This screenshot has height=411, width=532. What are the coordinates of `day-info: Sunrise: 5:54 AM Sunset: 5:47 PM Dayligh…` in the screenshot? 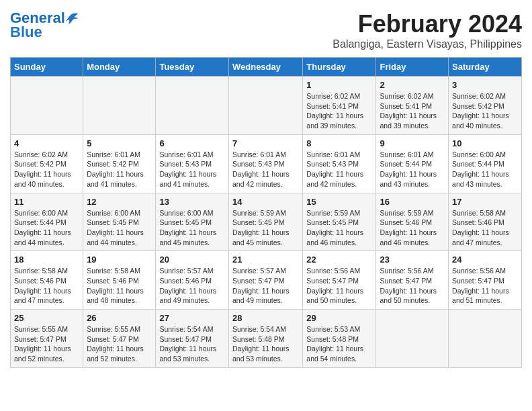 It's located at (192, 344).